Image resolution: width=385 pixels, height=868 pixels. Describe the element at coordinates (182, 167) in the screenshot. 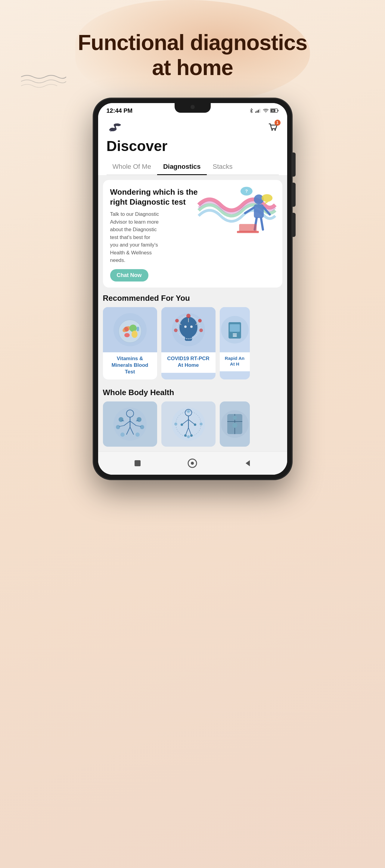

I see `tab-diagnostics: Diagnostics` at that location.